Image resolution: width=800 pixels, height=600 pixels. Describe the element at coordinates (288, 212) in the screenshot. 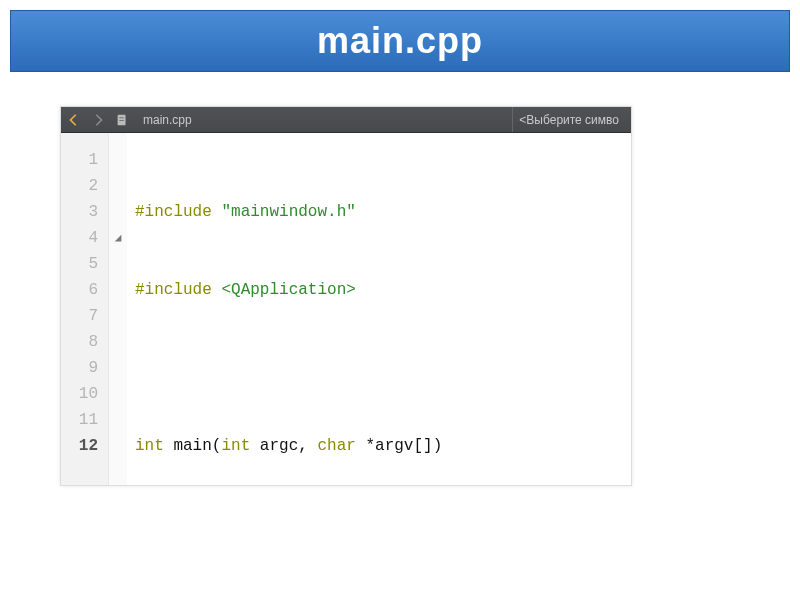

I see `code-line: #include "mainwindow.h"` at that location.